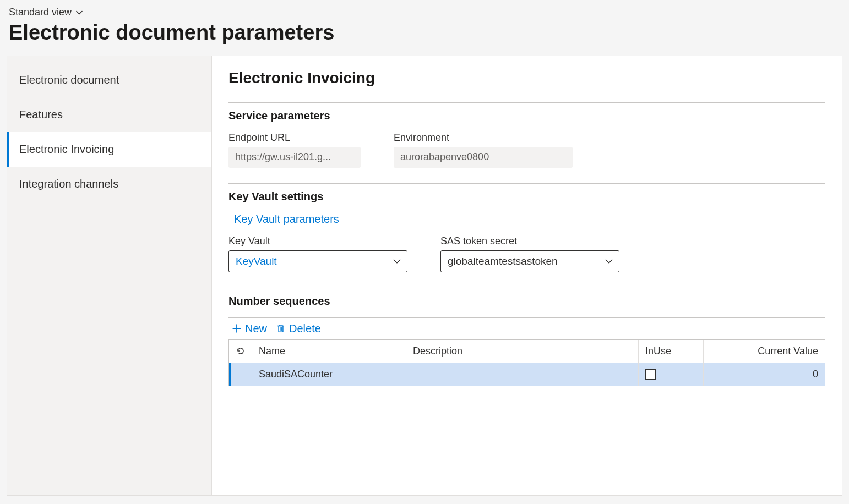 The image size is (849, 504). What do you see at coordinates (305, 329) in the screenshot?
I see `delete-label: Delete` at bounding box center [305, 329].